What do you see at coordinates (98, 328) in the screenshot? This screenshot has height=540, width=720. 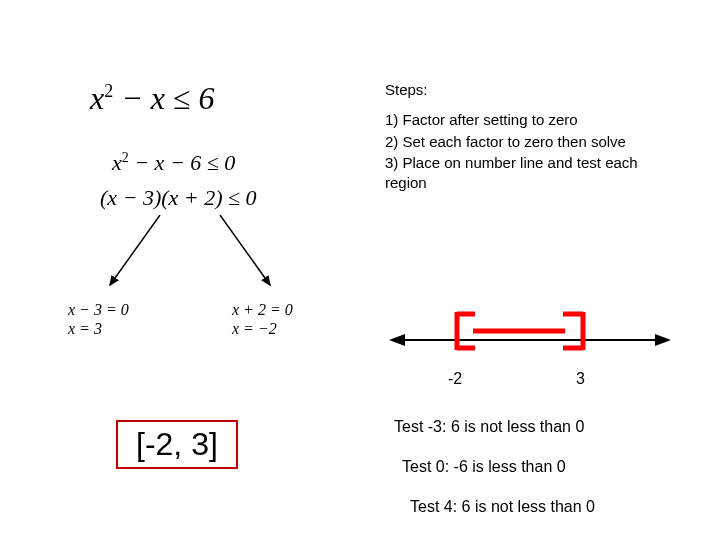 I see `factor-left-solution: x = 3` at bounding box center [98, 328].